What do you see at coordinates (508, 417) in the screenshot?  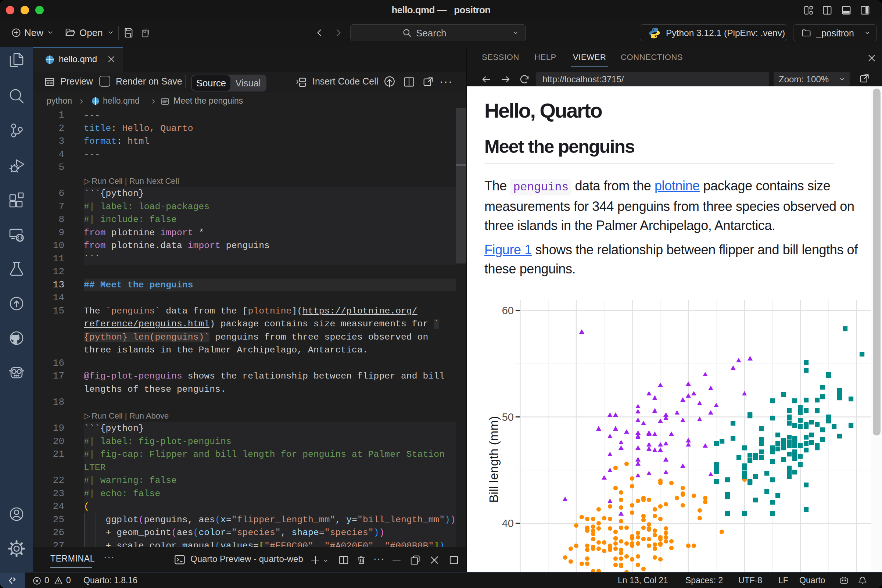 I see `svg-text: 50` at bounding box center [508, 417].